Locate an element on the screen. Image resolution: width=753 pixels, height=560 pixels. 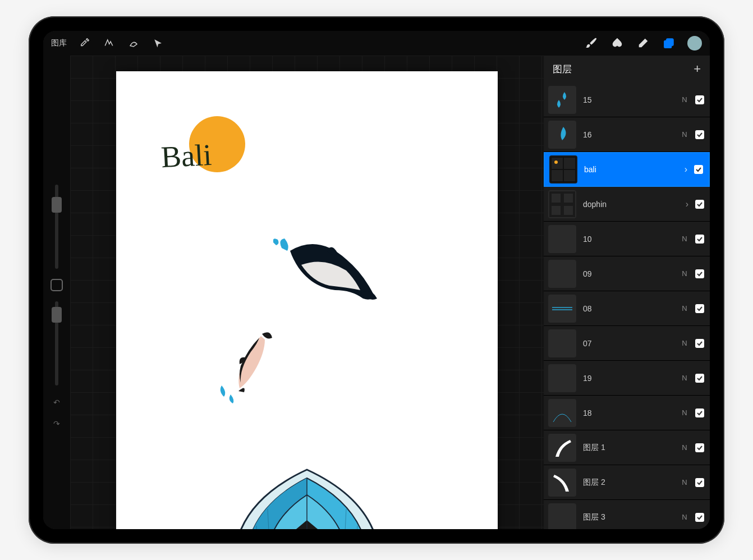
actions-icon is located at coordinates (84, 43).